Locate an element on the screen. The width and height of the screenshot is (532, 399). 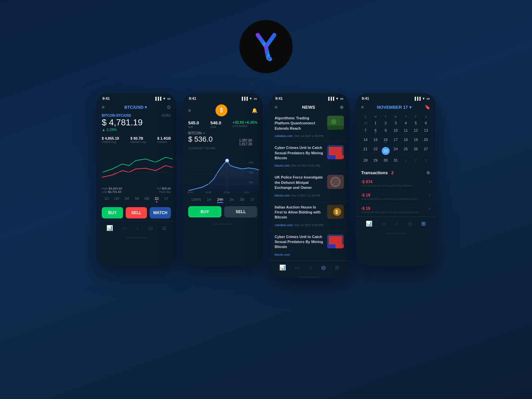
news-item-3: UK Police Force Investigate the Defunct … is located at coordinates (309, 186).